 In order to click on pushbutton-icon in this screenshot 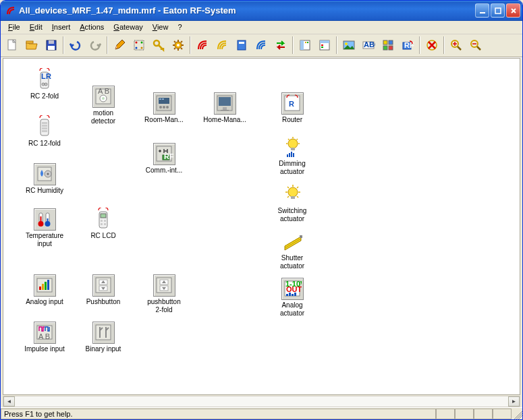, I will do `click(165, 286)`.